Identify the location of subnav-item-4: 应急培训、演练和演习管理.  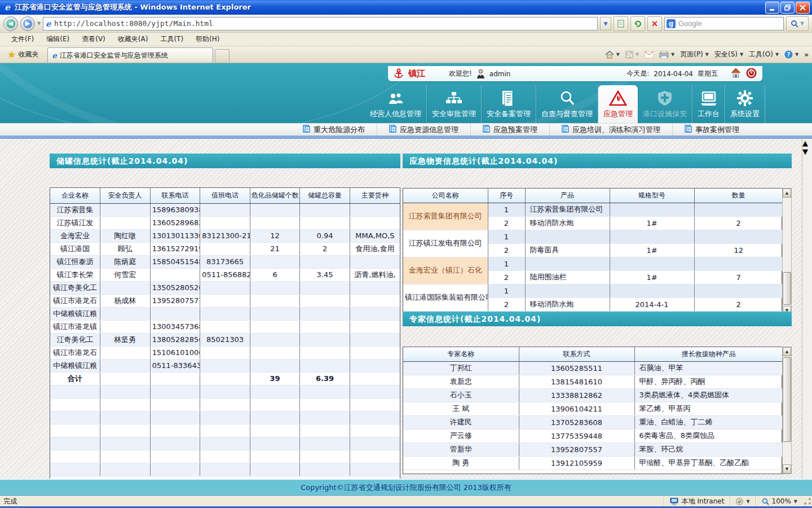
(611, 130).